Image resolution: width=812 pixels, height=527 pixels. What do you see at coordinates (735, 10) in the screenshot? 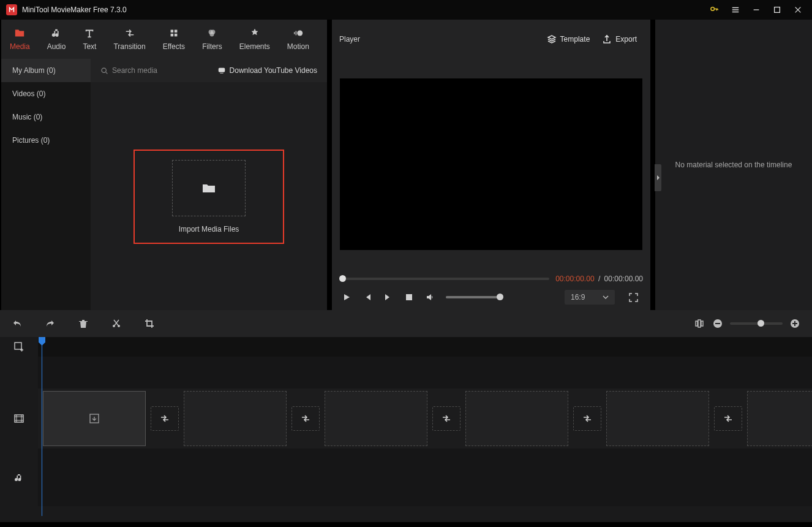
I see `menu-button` at bounding box center [735, 10].